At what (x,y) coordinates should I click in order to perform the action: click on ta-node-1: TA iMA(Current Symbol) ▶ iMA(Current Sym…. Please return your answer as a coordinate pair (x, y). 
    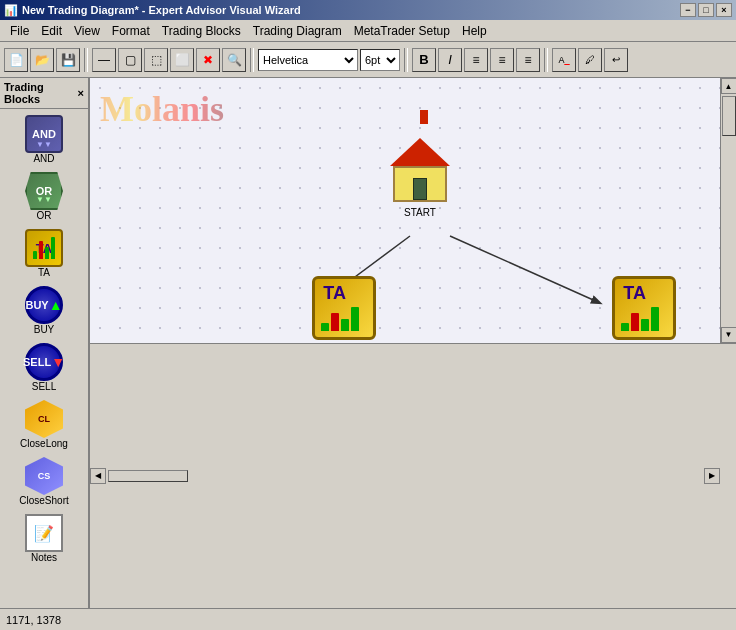
    Looking at the image, I should click on (344, 310).